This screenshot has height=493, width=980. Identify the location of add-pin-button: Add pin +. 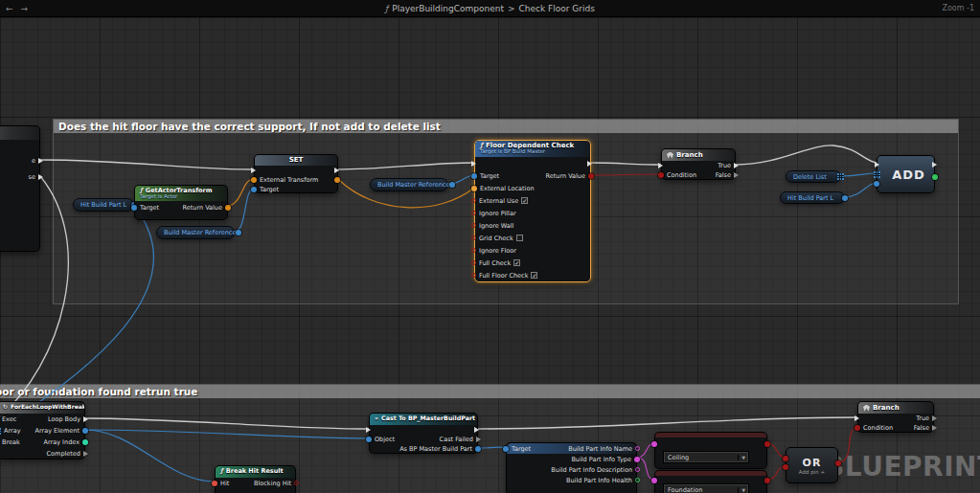
(812, 472).